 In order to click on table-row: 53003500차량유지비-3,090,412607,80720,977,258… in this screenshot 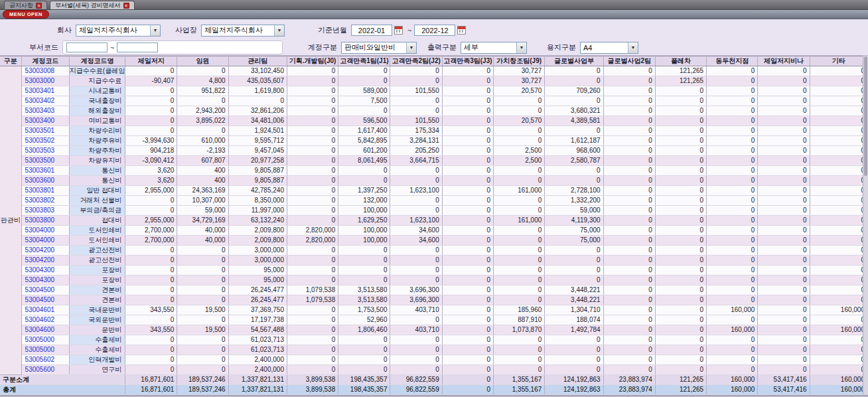, I will do `click(434, 161)`.